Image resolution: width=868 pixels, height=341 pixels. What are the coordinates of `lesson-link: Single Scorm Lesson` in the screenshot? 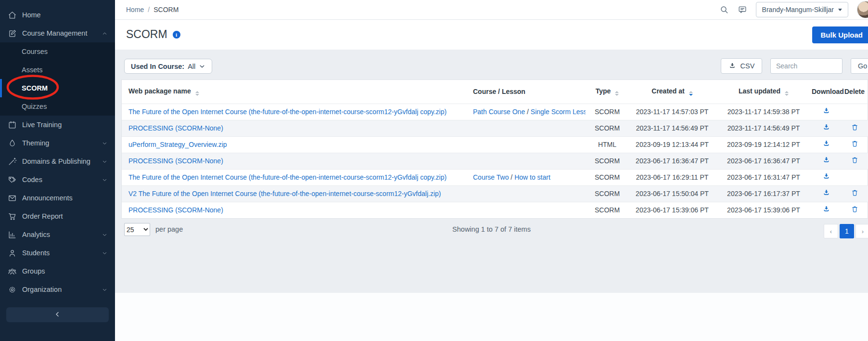 It's located at (558, 112).